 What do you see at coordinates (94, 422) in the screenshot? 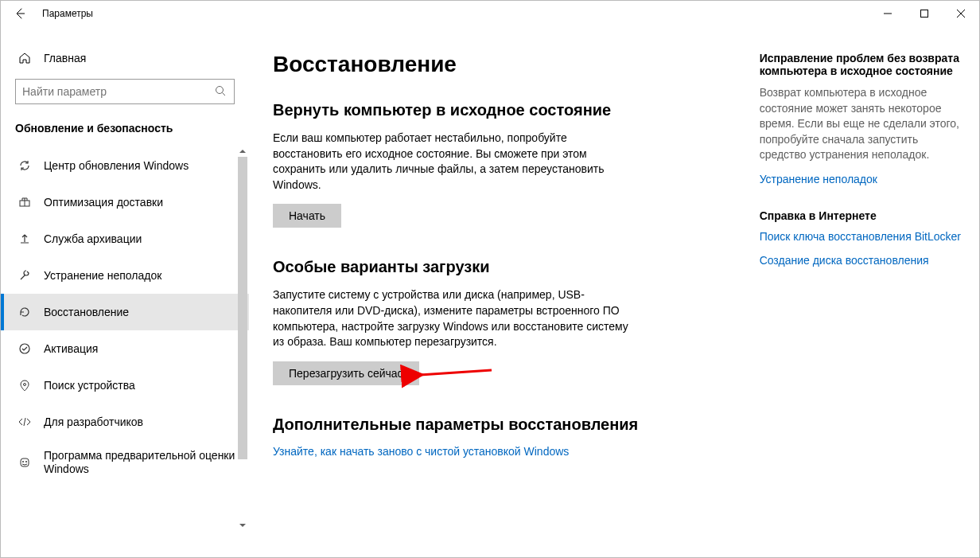
I see `sidebar-item-label: Для разработчиков` at bounding box center [94, 422].